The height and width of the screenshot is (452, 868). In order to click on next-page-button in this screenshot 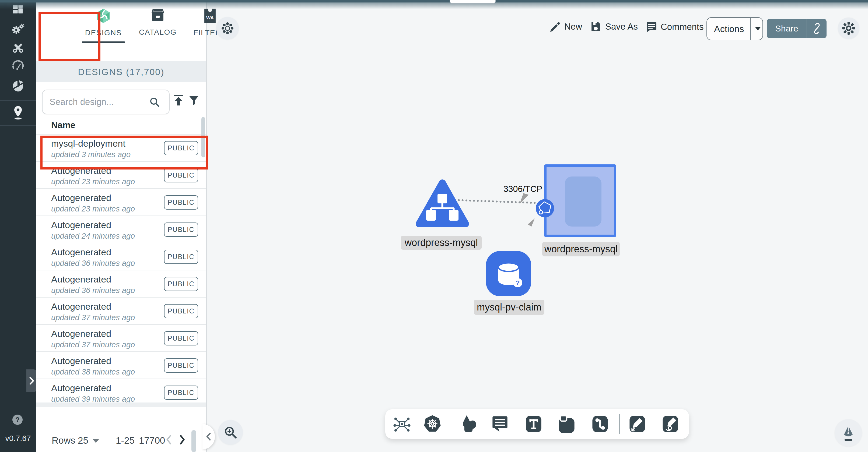, I will do `click(182, 440)`.